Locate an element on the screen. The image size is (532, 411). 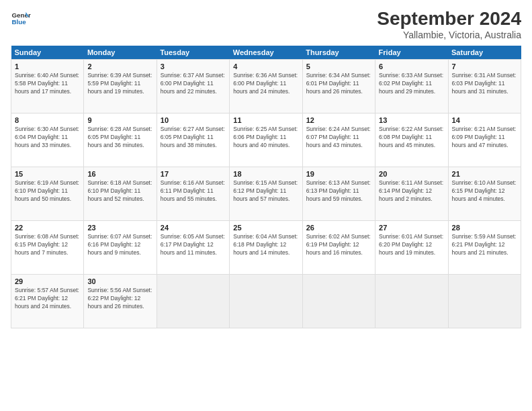
table-row: 25Sunrise: 6:04 AM Sunset: 6:18 PM Dayli… is located at coordinates (266, 248).